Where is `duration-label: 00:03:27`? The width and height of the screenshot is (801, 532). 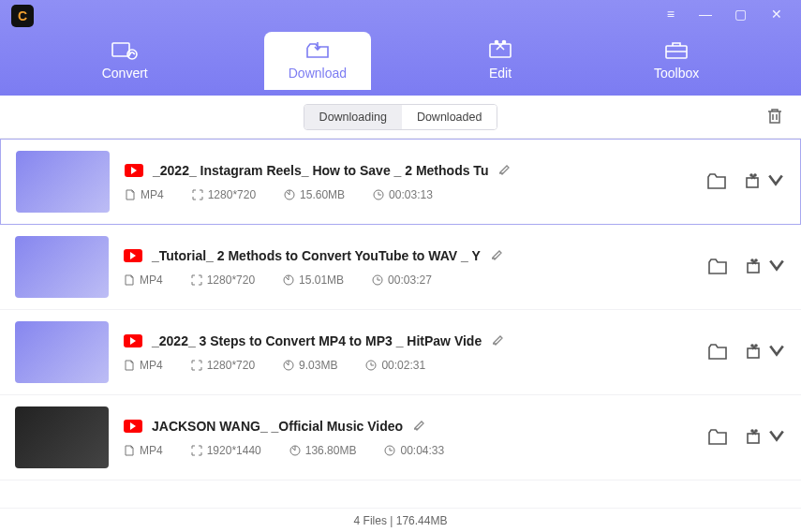
duration-label: 00:03:27 is located at coordinates (402, 280).